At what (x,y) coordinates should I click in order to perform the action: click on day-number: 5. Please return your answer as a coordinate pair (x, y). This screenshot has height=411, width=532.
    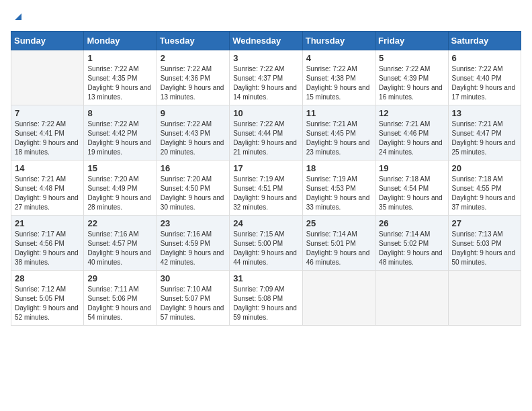
    Looking at the image, I should click on (411, 58).